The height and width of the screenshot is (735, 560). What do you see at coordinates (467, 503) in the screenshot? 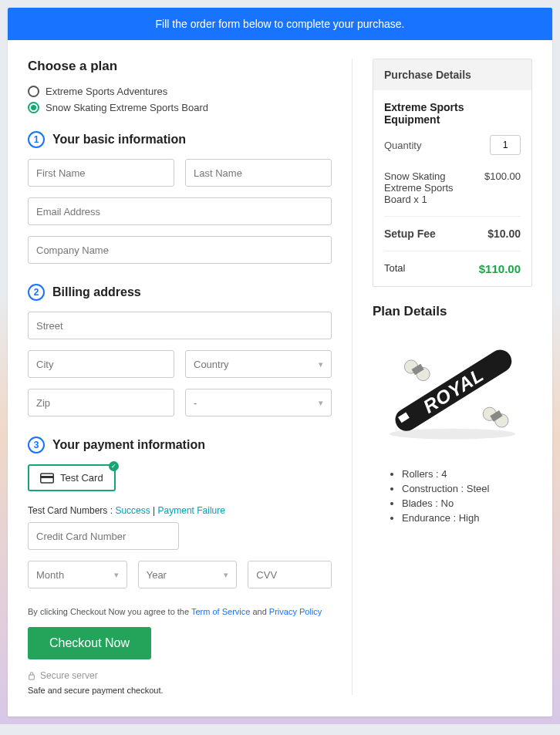
I see `list-item: Blades : No` at bounding box center [467, 503].